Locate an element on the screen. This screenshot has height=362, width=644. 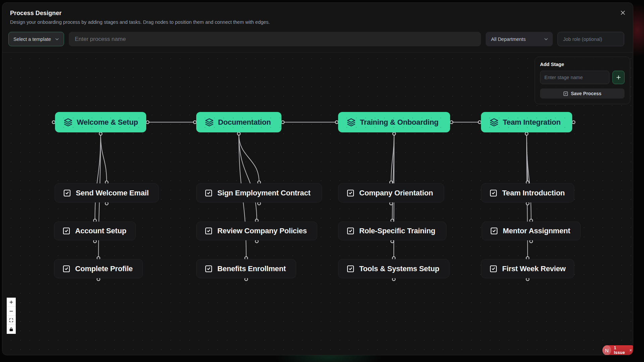
department-select-value: All Departments is located at coordinates (508, 39).